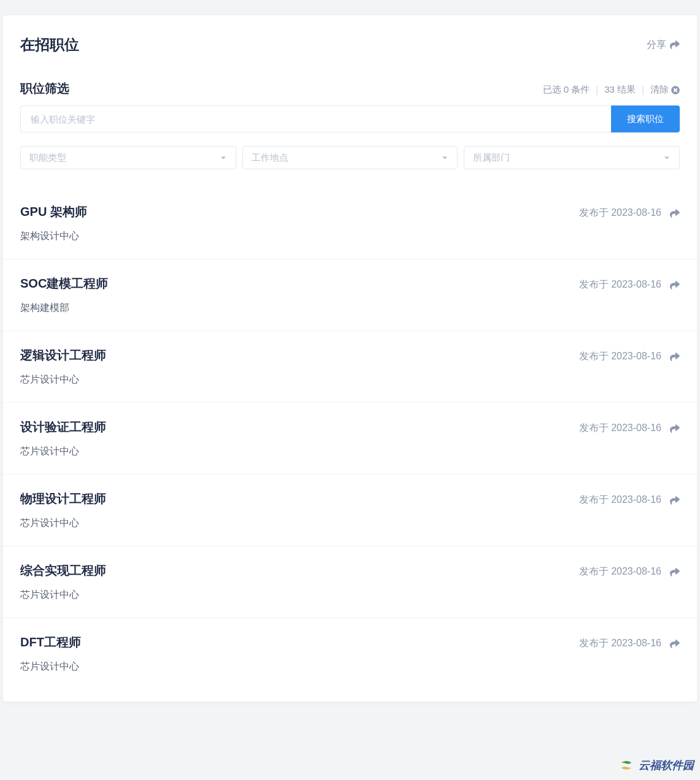 The width and height of the screenshot is (700, 780). What do you see at coordinates (63, 356) in the screenshot?
I see `job-title: 逻辑设计工程师` at bounding box center [63, 356].